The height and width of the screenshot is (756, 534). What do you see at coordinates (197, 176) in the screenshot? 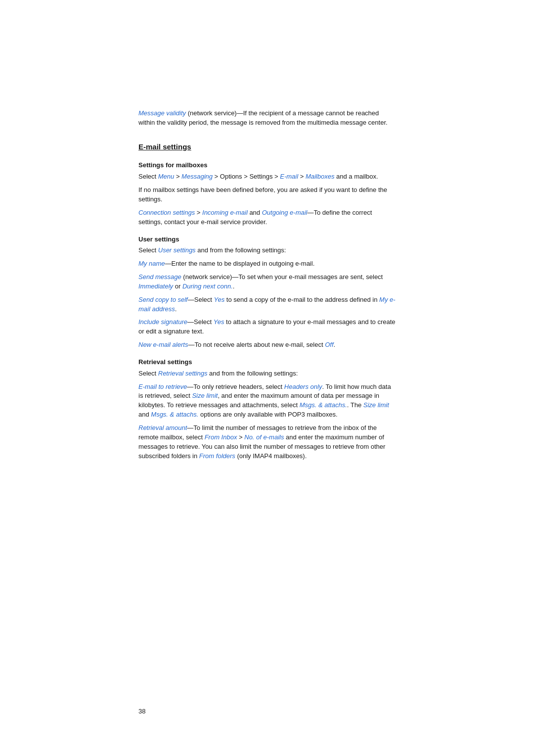
I see `messaging-link: Messaging` at bounding box center [197, 176].